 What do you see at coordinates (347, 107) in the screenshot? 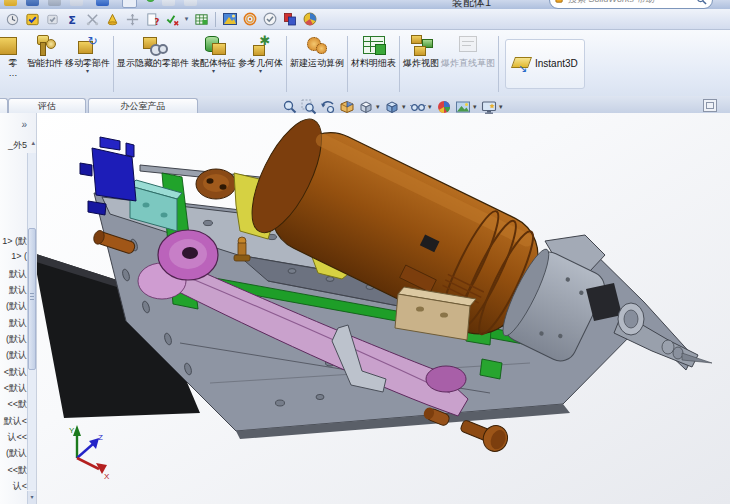
I see `section-view-icon` at bounding box center [347, 107].